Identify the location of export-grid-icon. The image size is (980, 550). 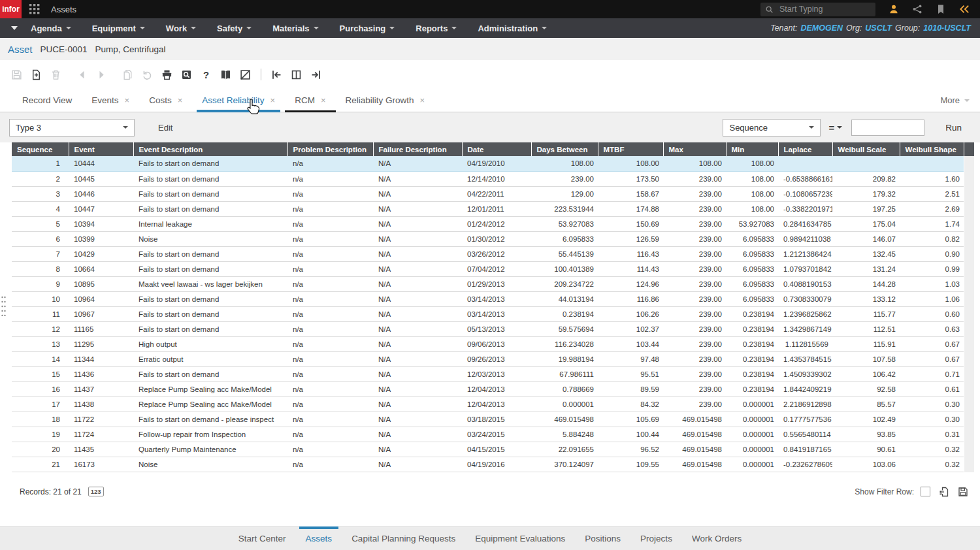
(944, 492).